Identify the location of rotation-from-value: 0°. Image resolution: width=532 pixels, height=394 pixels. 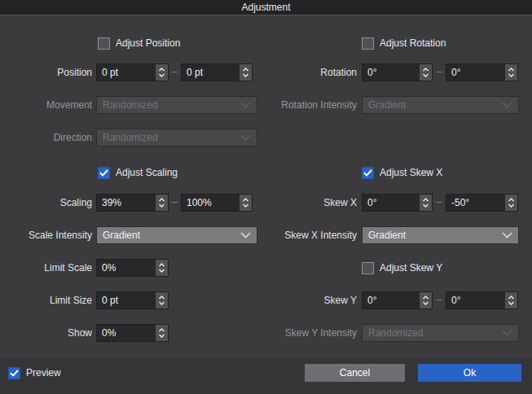
(391, 72).